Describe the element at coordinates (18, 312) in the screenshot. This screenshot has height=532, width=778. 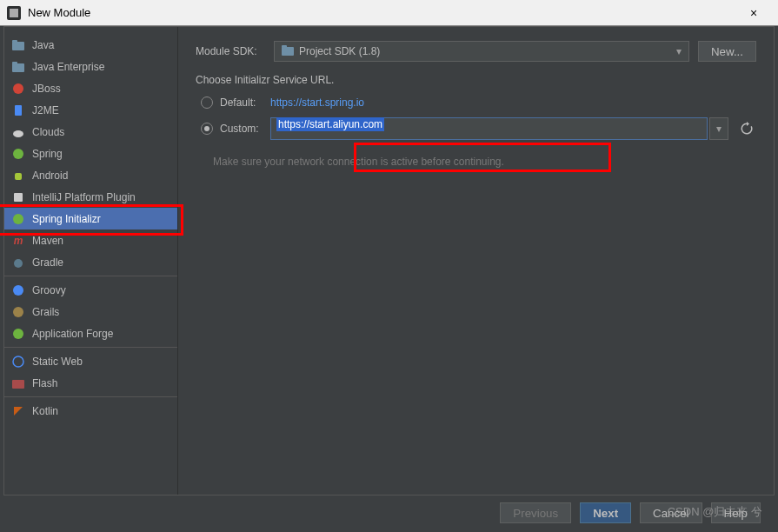
I see `grails-icon` at that location.